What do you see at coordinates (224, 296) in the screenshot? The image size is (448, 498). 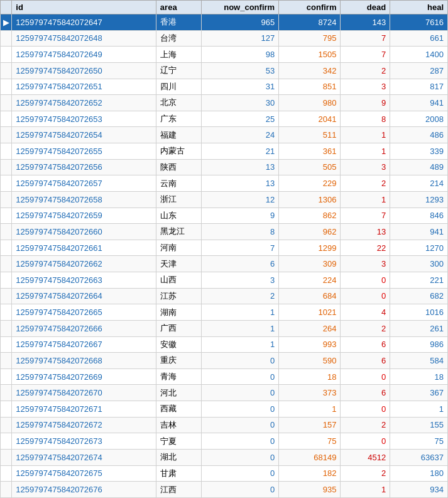 I see `table-row: 1259797475842072664江苏26840682` at bounding box center [224, 296].